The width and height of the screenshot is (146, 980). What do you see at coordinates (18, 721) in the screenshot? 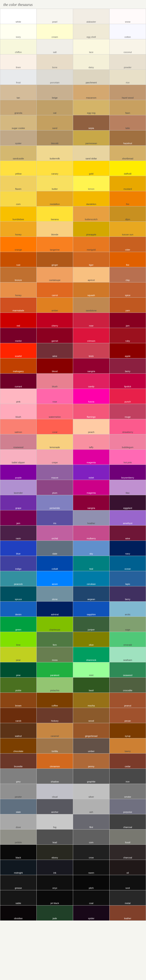
I see `color-label: carob` at bounding box center [18, 721].